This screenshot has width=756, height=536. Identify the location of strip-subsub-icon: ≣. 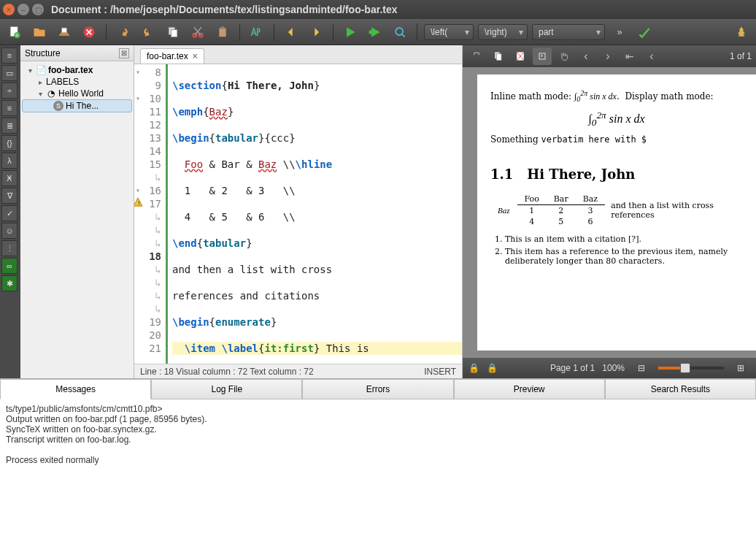
(9, 126).